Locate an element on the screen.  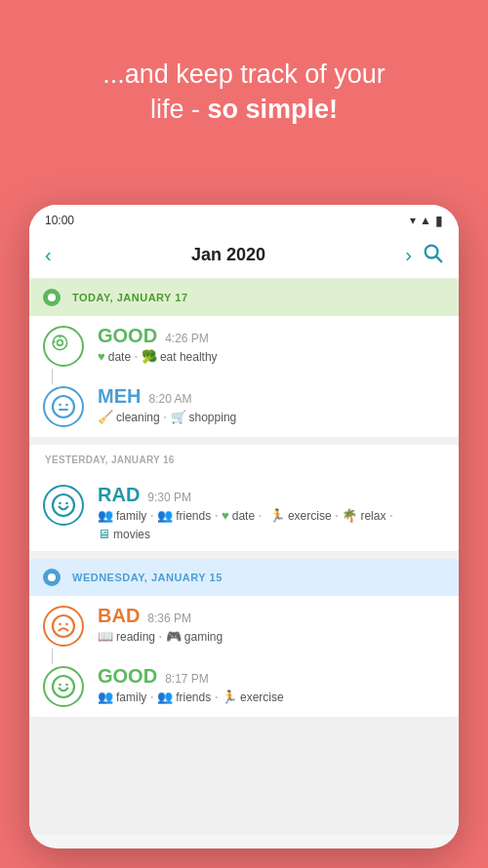
mood-name-meh: MEH is located at coordinates (119, 396).